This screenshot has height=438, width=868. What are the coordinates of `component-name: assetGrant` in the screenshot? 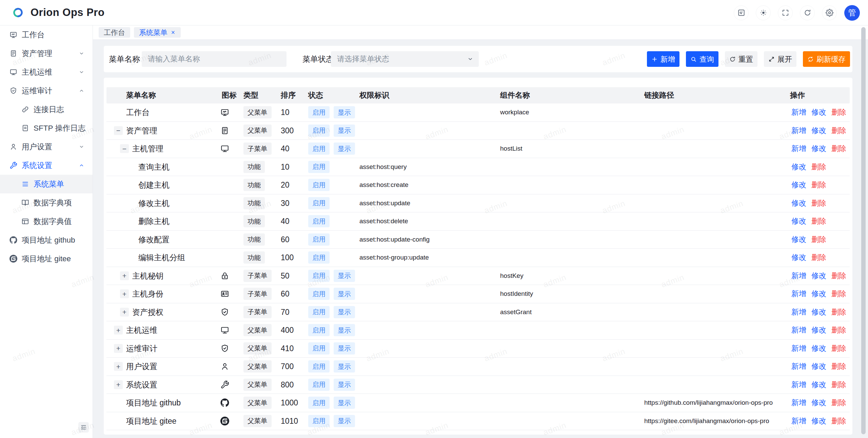 It's located at (516, 312).